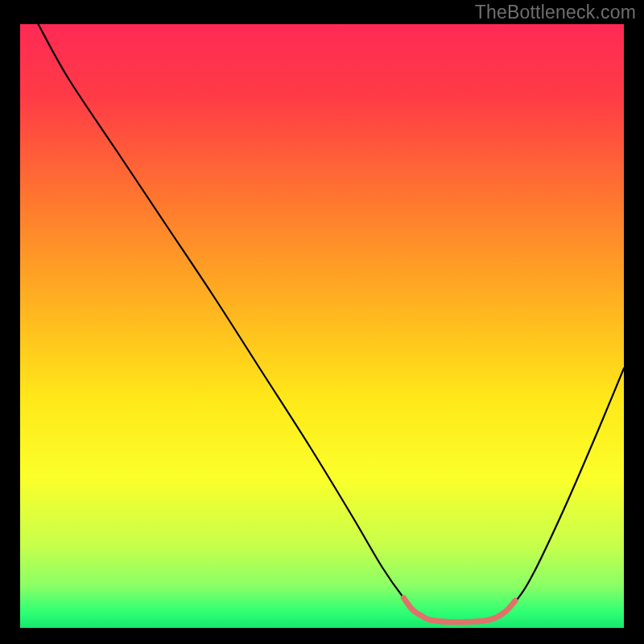 Image resolution: width=644 pixels, height=644 pixels. What do you see at coordinates (555, 13) in the screenshot?
I see `watermark-text: TheBottleneck.com` at bounding box center [555, 13].